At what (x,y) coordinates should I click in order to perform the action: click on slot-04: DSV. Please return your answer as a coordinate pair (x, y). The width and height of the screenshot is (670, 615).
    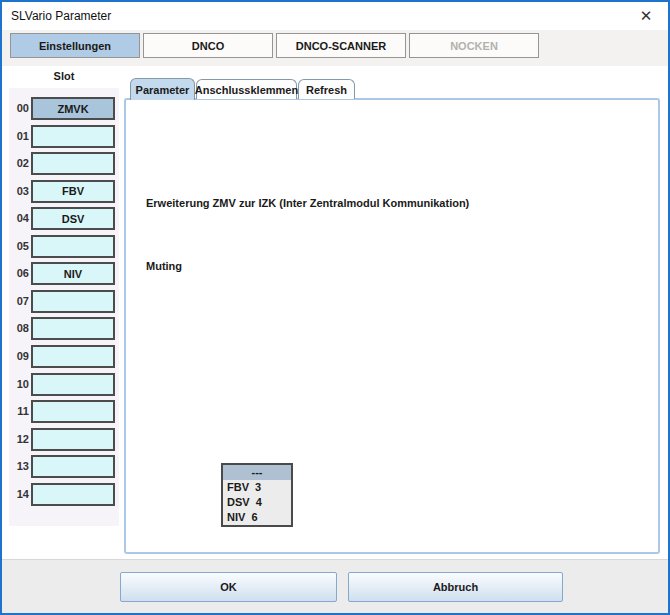
    Looking at the image, I should click on (73, 218).